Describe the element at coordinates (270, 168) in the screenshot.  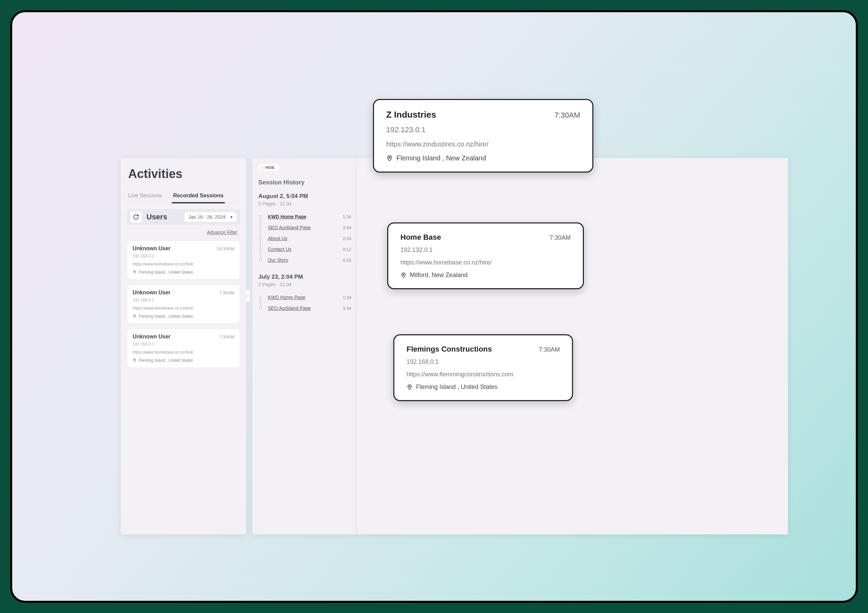
I see `hide-label: HIDE` at that location.